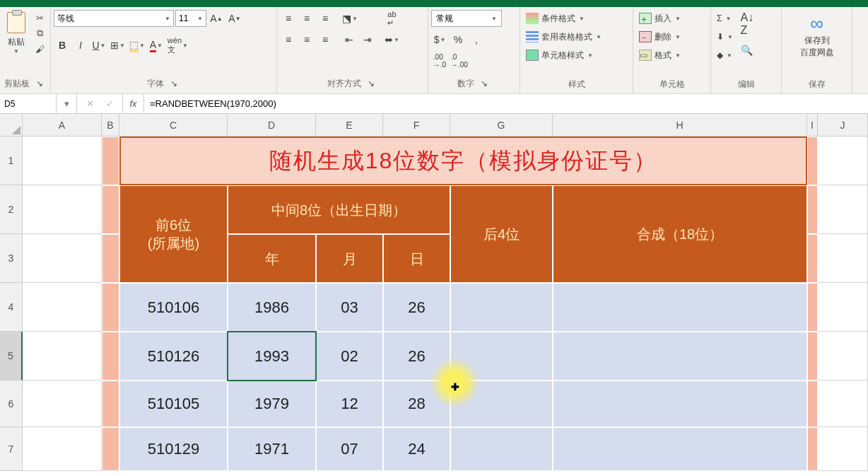  What do you see at coordinates (502, 307) in the screenshot?
I see `data-G4` at bounding box center [502, 307].